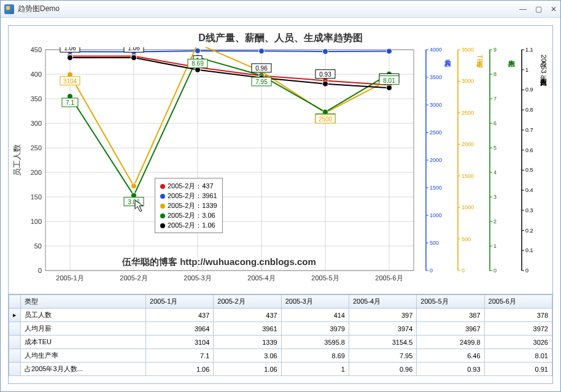  Describe the element at coordinates (451, 329) in the screenshot. I see `cell: 3967` at that location.